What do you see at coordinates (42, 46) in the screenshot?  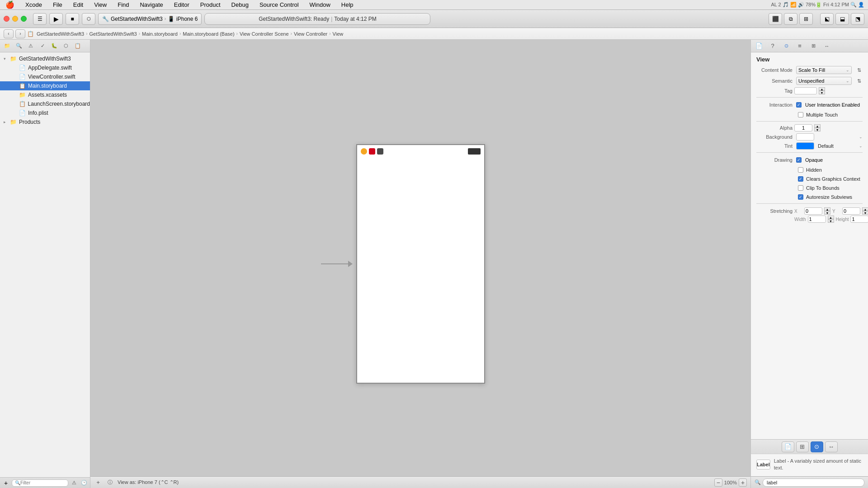 I see `nav-test-icon: ✓` at bounding box center [42, 46].